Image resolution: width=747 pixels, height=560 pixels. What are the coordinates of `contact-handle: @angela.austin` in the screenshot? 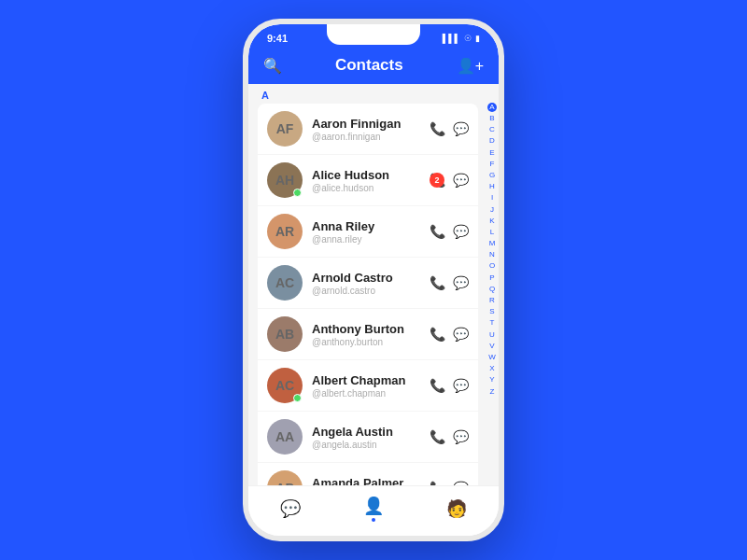 It's located at (371, 444).